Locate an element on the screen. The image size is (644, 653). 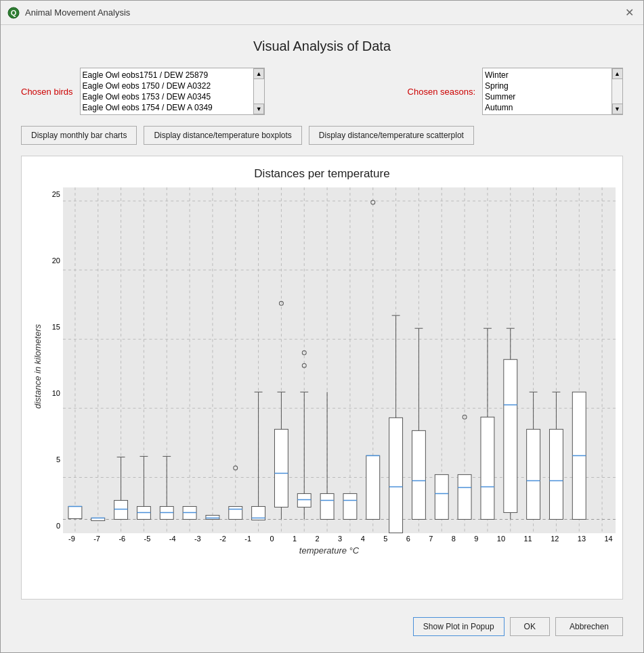
x-tick: 11 is located at coordinates (528, 539).